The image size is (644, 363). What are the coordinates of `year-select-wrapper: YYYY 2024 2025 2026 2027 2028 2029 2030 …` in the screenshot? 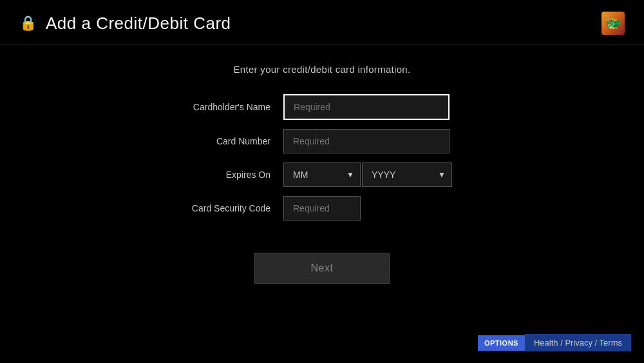 It's located at (406, 175).